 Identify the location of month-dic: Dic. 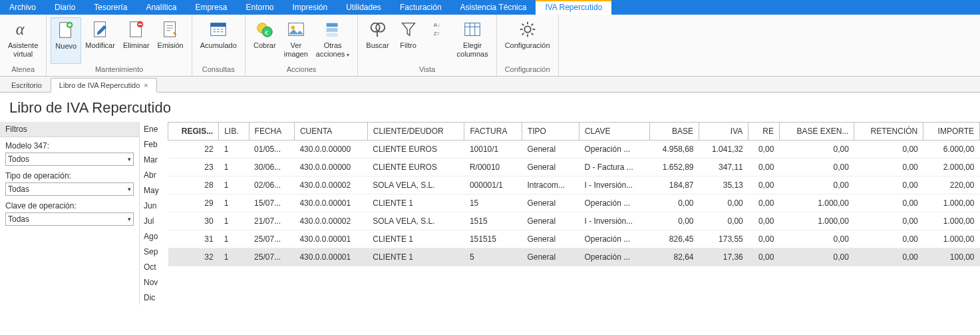
(149, 298).